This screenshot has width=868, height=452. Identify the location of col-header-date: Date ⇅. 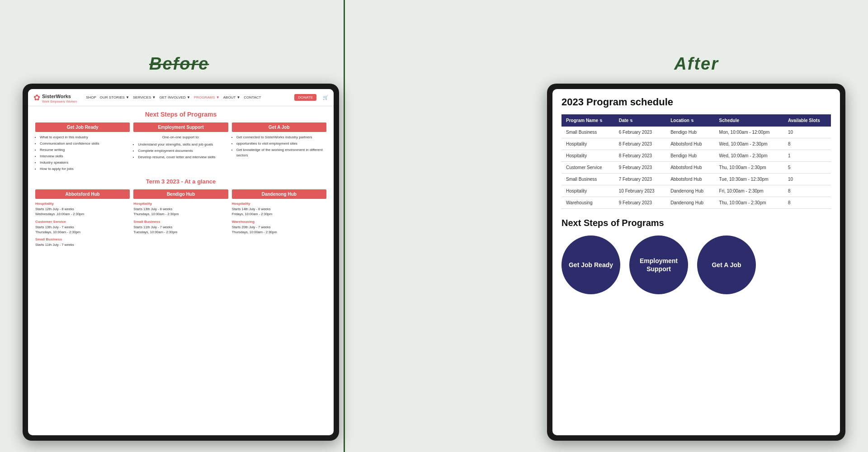
(640, 120).